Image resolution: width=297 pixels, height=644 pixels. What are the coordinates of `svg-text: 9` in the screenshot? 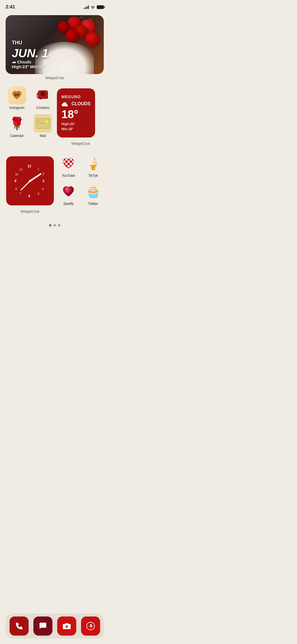 It's located at (16, 181).